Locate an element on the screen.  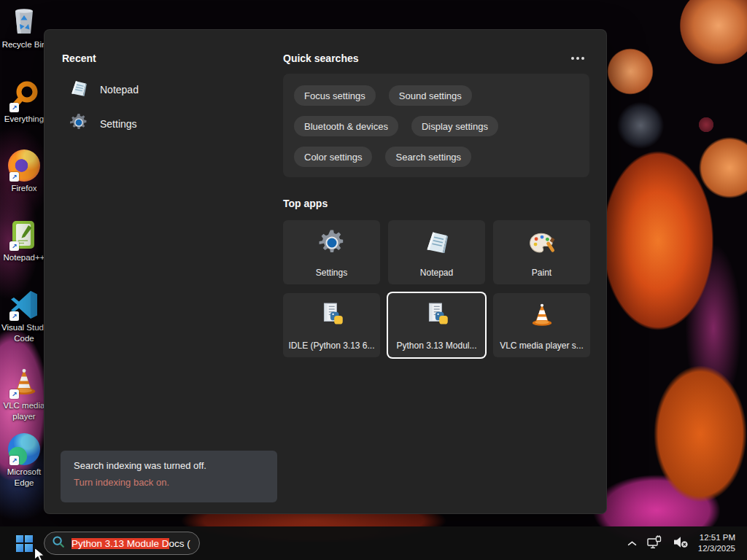
edge-icon: ↗ is located at coordinates (24, 449).